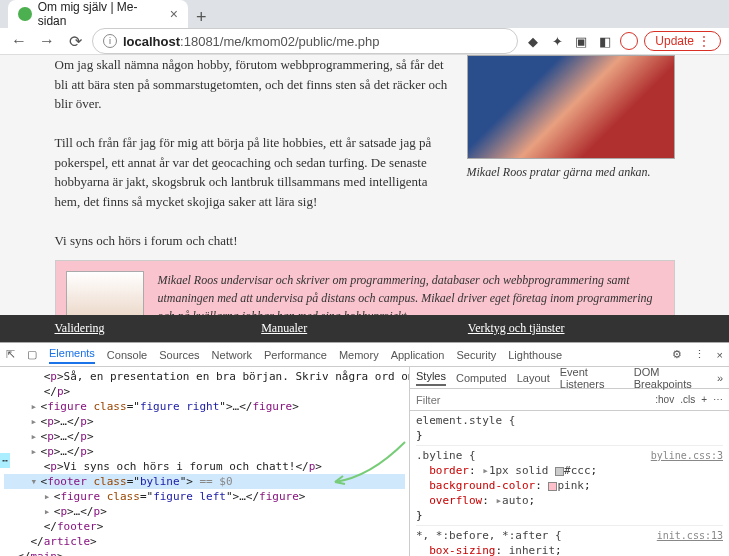 The height and width of the screenshot is (556, 729). What do you see at coordinates (533, 41) in the screenshot?
I see `extension-icon: ◆` at bounding box center [533, 41].